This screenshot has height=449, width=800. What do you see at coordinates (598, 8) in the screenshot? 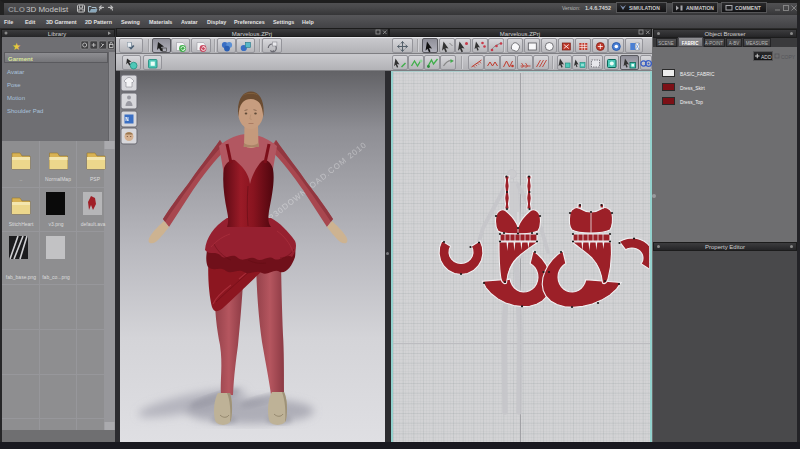
I see `svg-text: 1.4.6.7452` at bounding box center [598, 8].